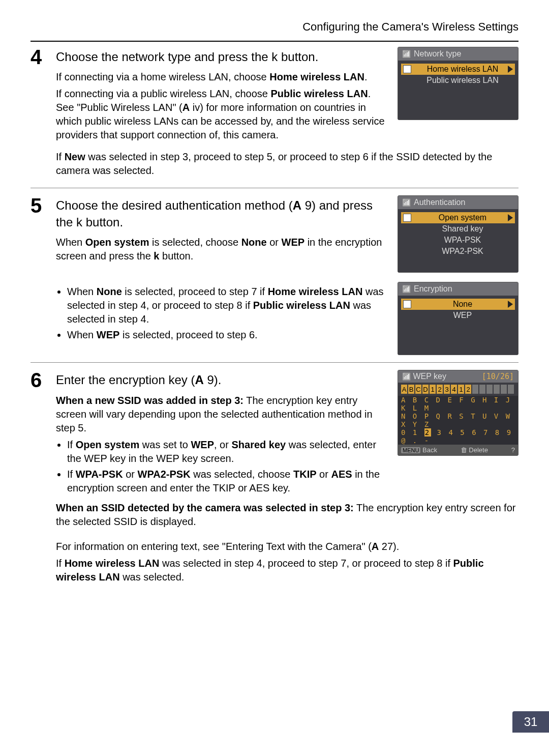  I want to click on wep-cell: B, so click(411, 389).